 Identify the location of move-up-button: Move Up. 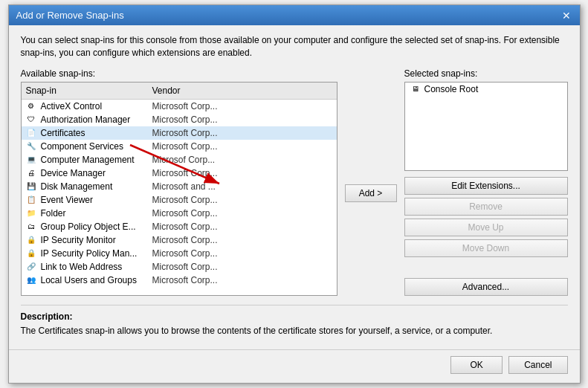
(486, 227).